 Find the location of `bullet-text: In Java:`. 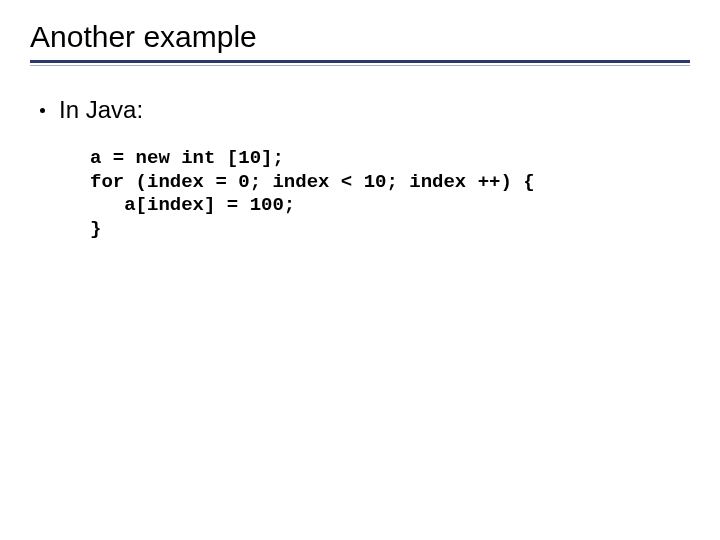

bullet-text: In Java: is located at coordinates (101, 110).